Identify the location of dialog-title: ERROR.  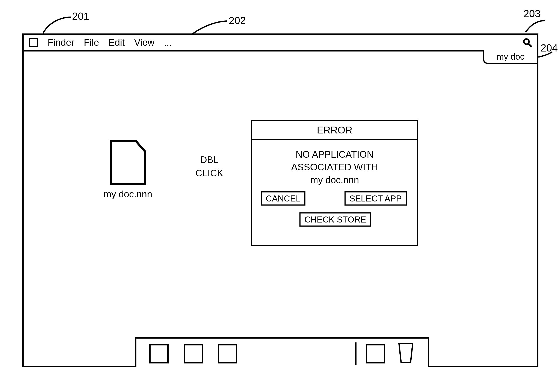
(335, 131).